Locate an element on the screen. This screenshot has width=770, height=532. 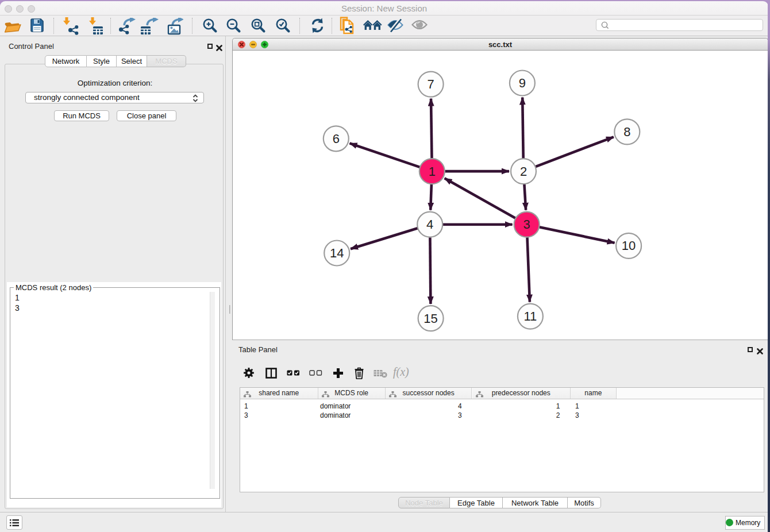
svg-text: 7 is located at coordinates (430, 84).